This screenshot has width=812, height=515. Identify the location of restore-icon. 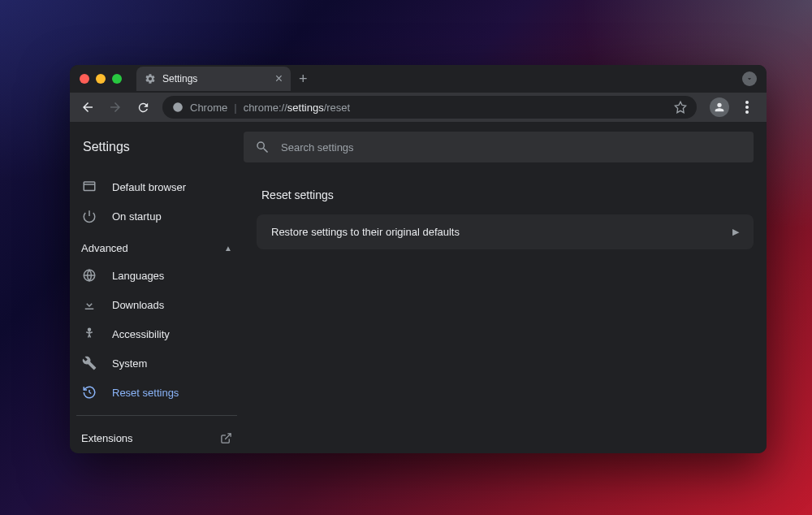
(89, 392).